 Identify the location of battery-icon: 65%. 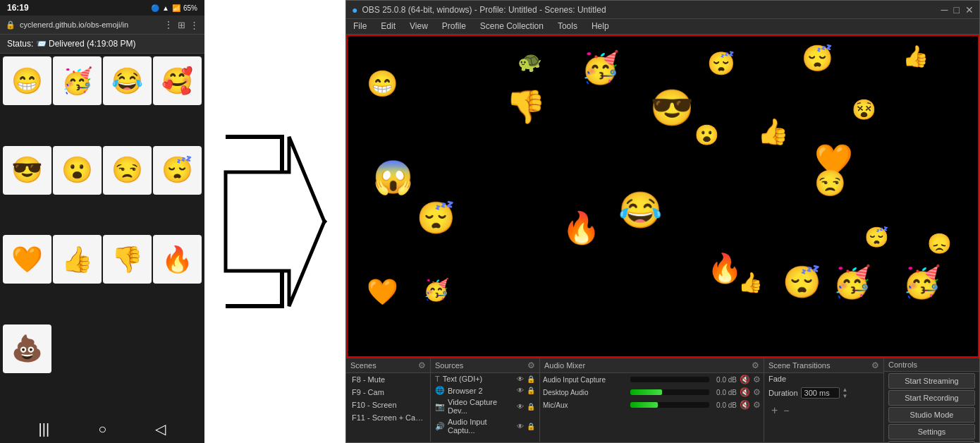
(190, 8).